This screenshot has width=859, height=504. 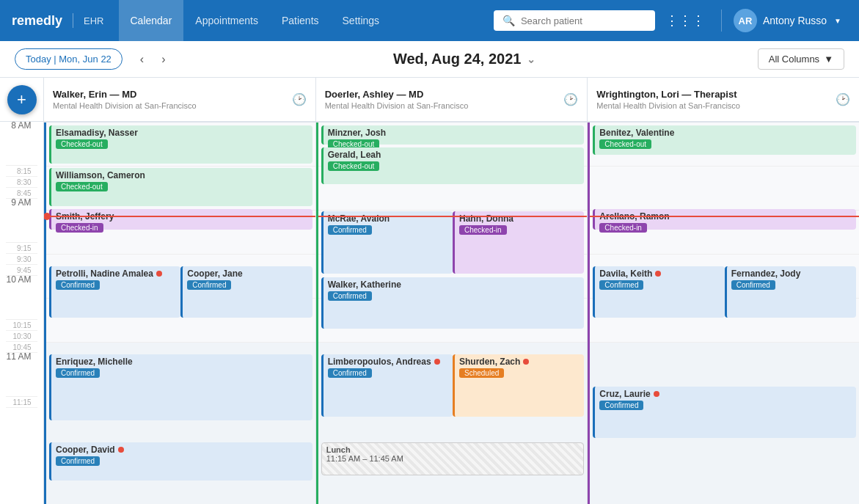 What do you see at coordinates (531, 59) in the screenshot?
I see `date-chevron-icon: ⌄` at bounding box center [531, 59].